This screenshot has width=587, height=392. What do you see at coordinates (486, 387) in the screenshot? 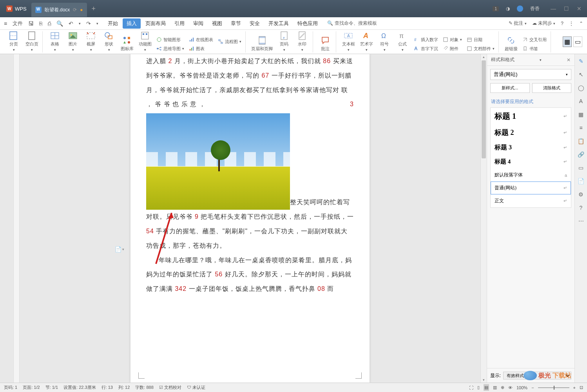
I see `view-page-icon: ▤` at bounding box center [486, 387].